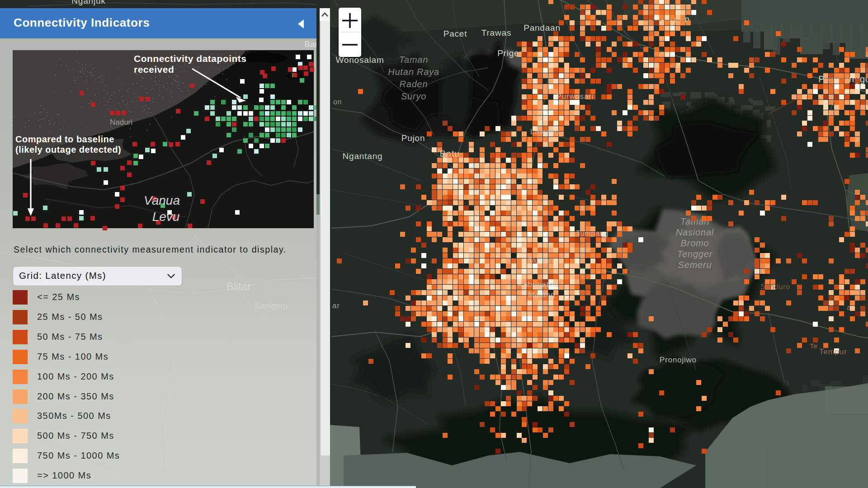 The height and width of the screenshot is (488, 868). What do you see at coordinates (575, 97) in the screenshot?
I see `svg-text: Purwosari` at bounding box center [575, 97].